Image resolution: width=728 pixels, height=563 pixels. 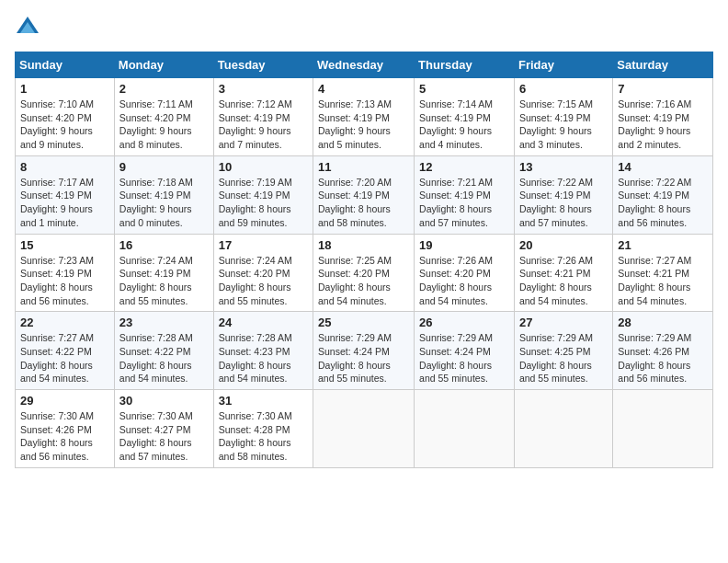 What do you see at coordinates (464, 245) in the screenshot?
I see `day-number: 19` at bounding box center [464, 245].